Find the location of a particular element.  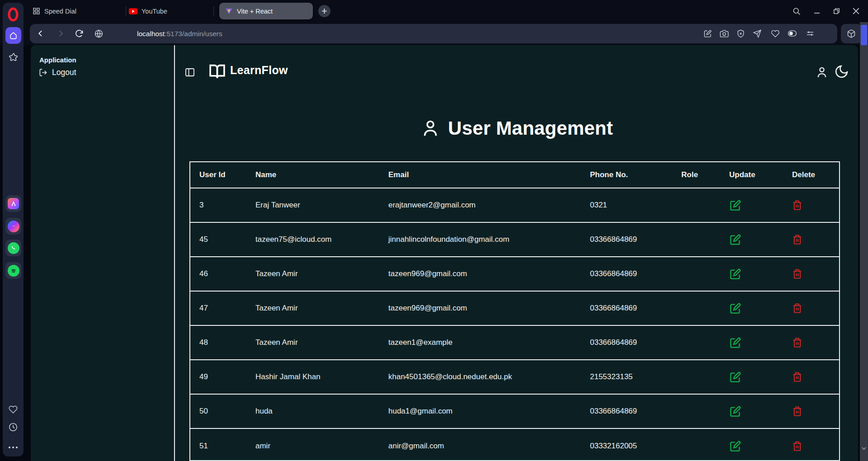

cell-update is located at coordinates (751, 377).